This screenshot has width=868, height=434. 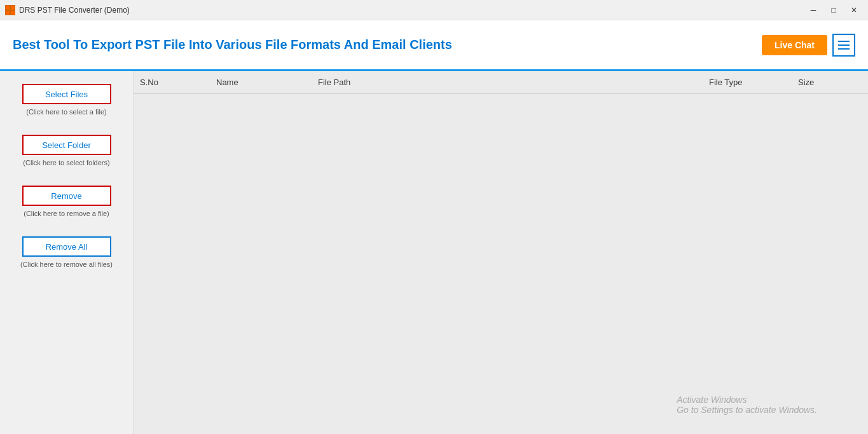 I want to click on close-button: ✕, so click(x=854, y=10).